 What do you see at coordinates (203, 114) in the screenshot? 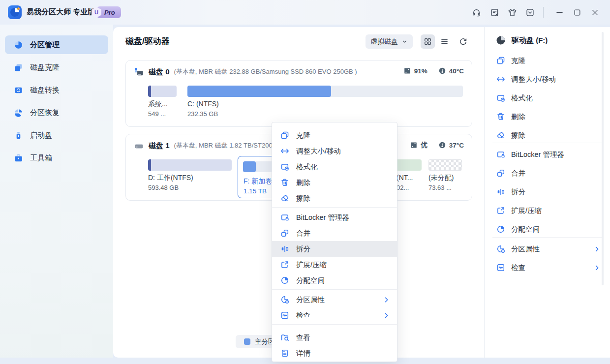
I see `partition-size: 232.35 GB` at bounding box center [203, 114].